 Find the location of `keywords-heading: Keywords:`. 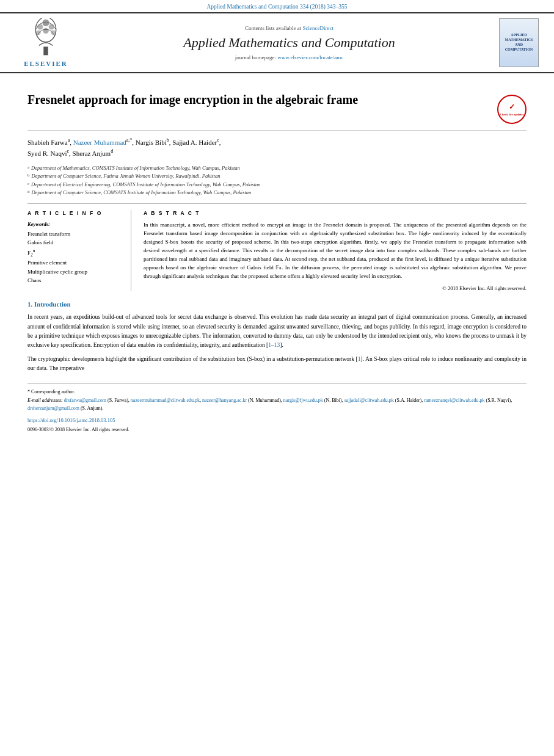

keywords-heading: Keywords: is located at coordinates (75, 224).